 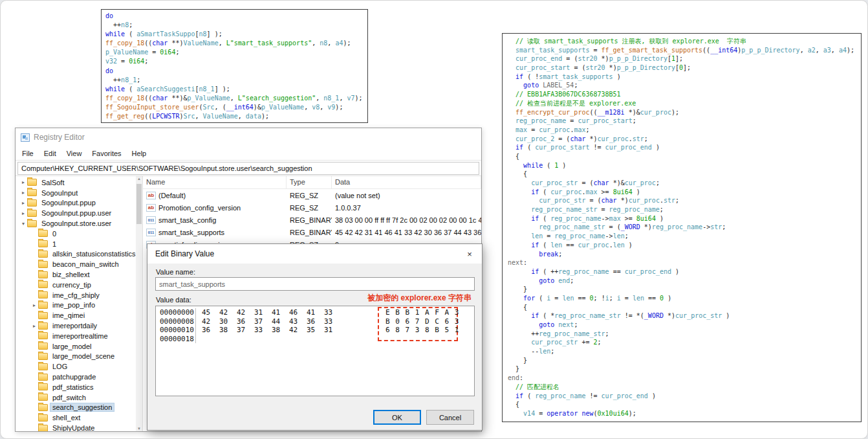 I want to click on tree-item-ime_pop_info: ▸ime_pop_info, so click(x=76, y=306).